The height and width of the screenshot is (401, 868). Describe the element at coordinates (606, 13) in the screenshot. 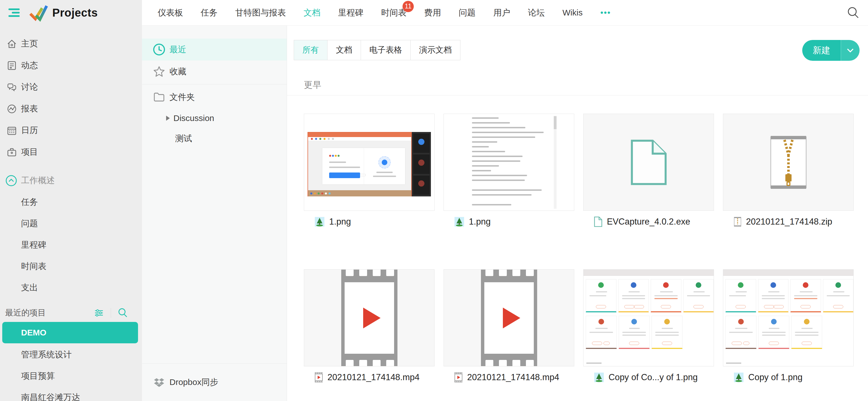

I see `nav-more-icon: •••` at that location.